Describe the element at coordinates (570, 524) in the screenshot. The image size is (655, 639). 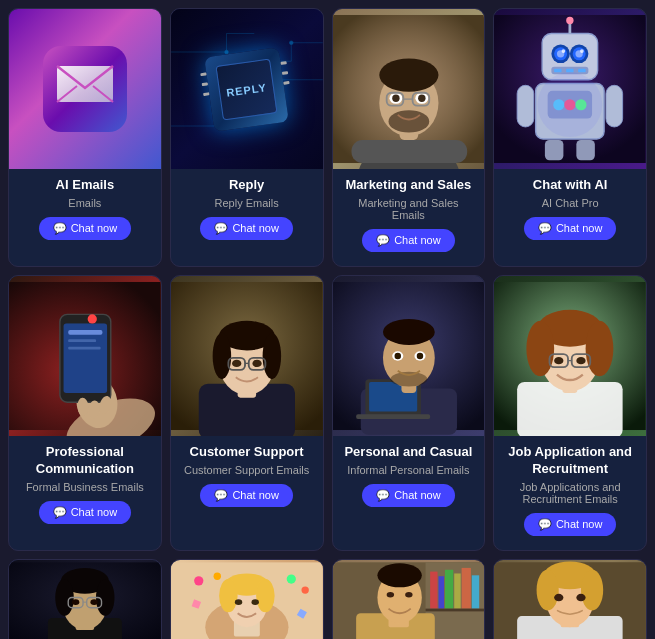
I see `chat-btn-job: 💬 Chat now` at that location.